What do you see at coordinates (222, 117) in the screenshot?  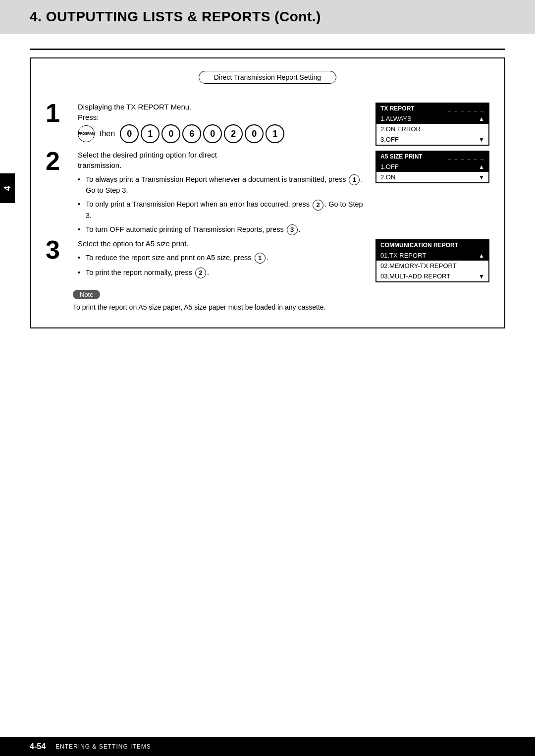 I see `step1-line2: Press:` at bounding box center [222, 117].